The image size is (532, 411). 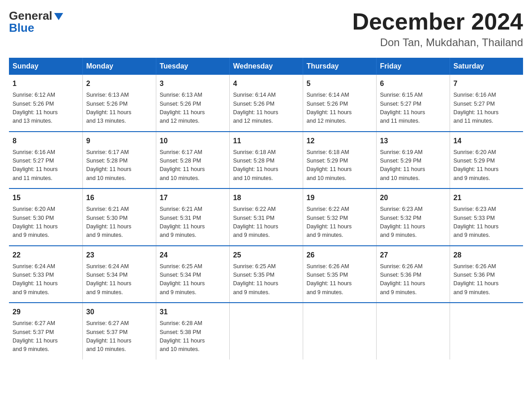 What do you see at coordinates (413, 217) in the screenshot?
I see `calendar-cell: 20Sunrise: 6:23 AMSunset: 5:32 PMDayligh…` at bounding box center [413, 217].